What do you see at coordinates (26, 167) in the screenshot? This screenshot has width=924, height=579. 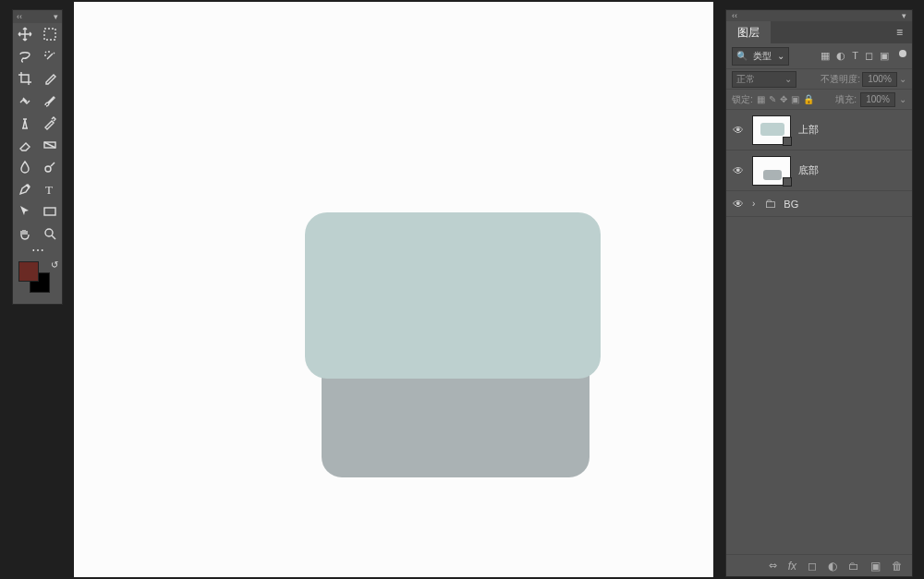 I see `tool-blur` at bounding box center [26, 167].